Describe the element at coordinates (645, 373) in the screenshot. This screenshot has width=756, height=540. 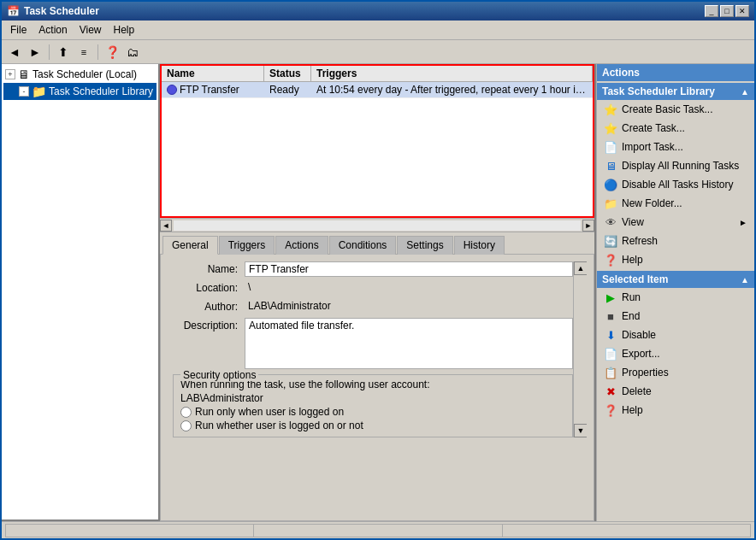
I see `action-properties-label: Properties` at that location.